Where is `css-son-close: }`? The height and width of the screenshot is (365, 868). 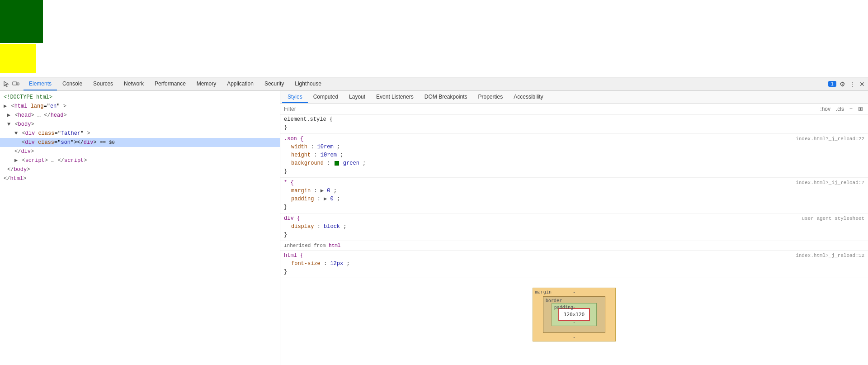 css-son-close: } is located at coordinates (574, 171).